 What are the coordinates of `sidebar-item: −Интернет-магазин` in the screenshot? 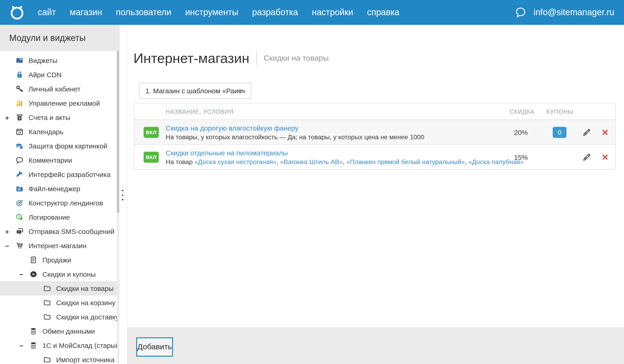 It's located at (60, 246).